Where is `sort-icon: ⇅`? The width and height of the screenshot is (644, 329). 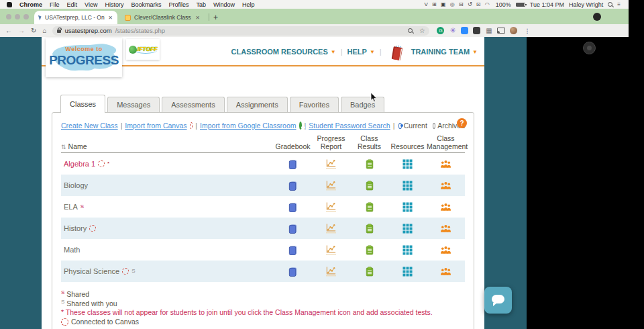
sort-icon: ⇅ is located at coordinates (64, 147).